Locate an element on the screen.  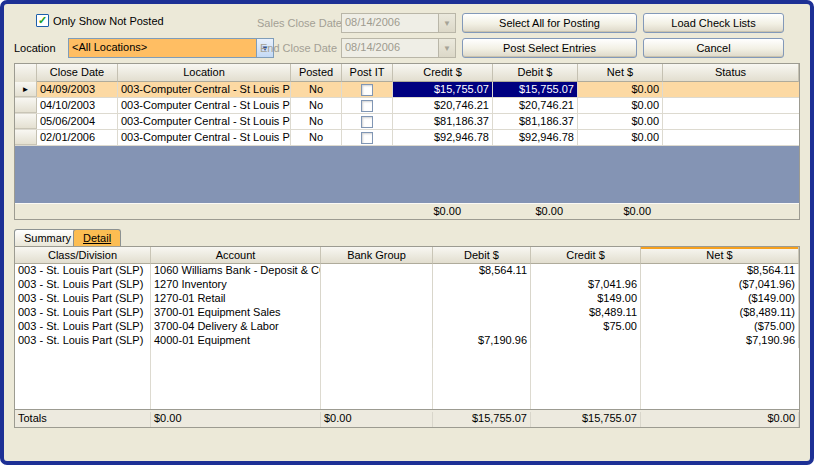
total-bank-group: $0.00 is located at coordinates (377, 420).